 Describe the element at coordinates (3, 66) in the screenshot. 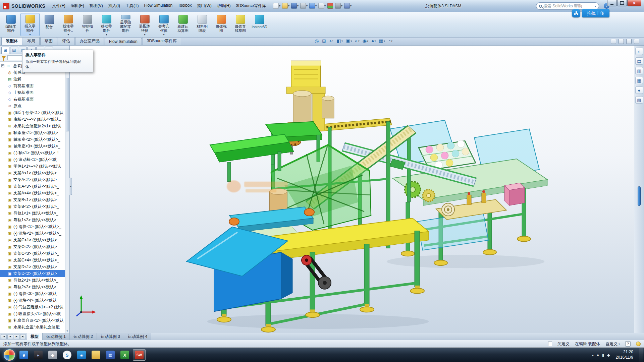

I see `collapse-icon` at that location.